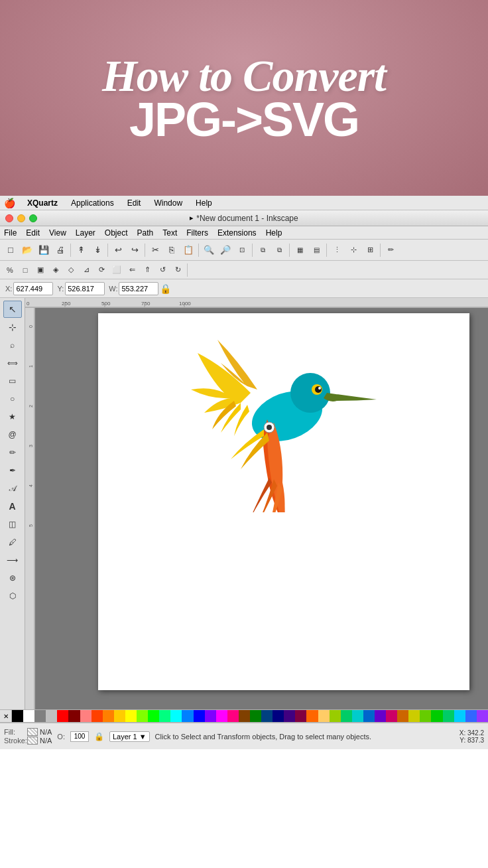 The height and width of the screenshot is (868, 488). What do you see at coordinates (86, 233) in the screenshot?
I see `ink-menu-layer: Layer` at bounding box center [86, 233].